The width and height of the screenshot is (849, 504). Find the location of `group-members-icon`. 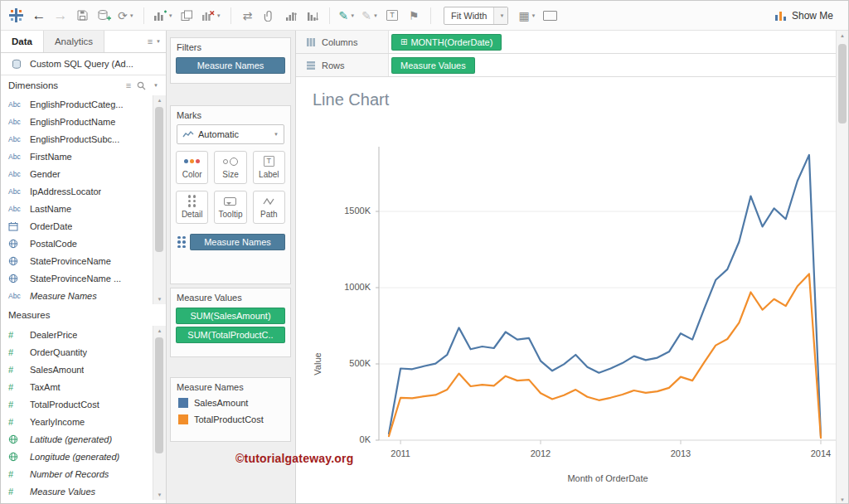

group-members-icon is located at coordinates (269, 16).